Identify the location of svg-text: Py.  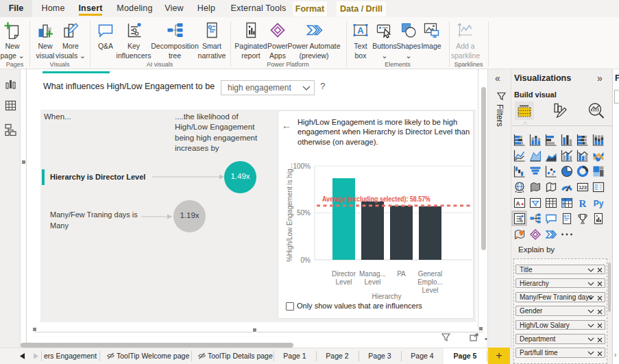
(599, 204).